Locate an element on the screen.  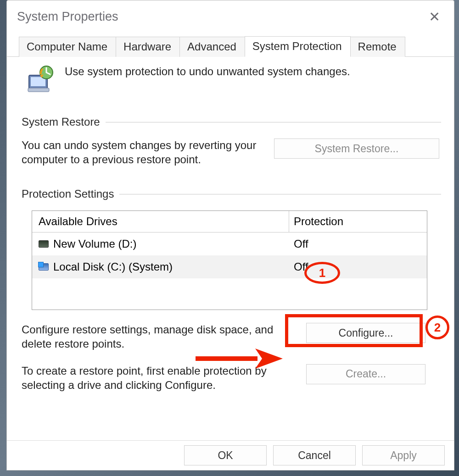
section-system-restore: System Restore is located at coordinates (231, 122).